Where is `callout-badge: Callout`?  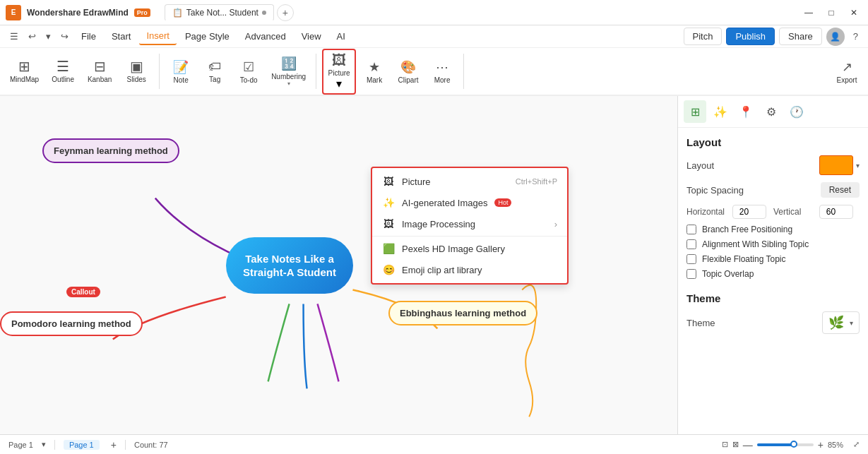 callout-badge: Callout is located at coordinates (83, 292).